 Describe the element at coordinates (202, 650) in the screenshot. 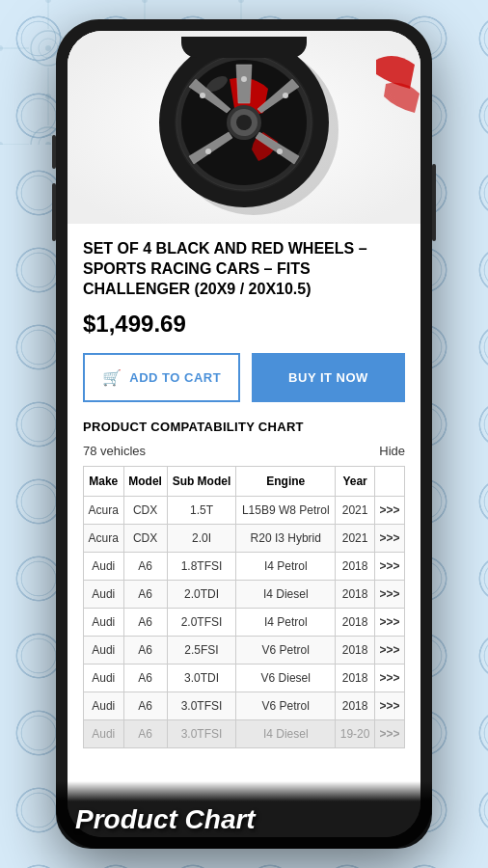

I see `table-cell-5-2: 2.5FSI` at that location.